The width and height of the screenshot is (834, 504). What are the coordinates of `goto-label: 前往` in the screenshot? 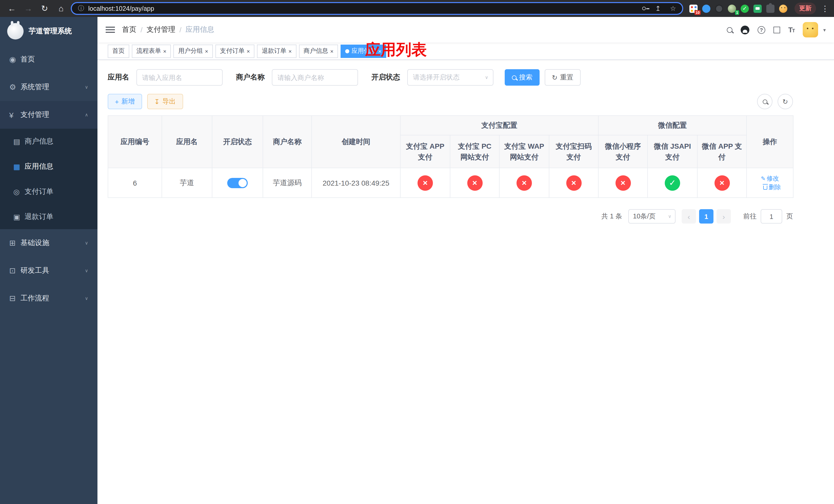 It's located at (750, 216).